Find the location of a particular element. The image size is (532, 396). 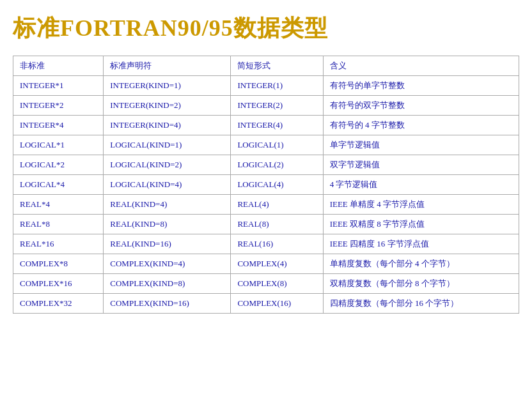

table-header-cell: 非标准 is located at coordinates (59, 66).